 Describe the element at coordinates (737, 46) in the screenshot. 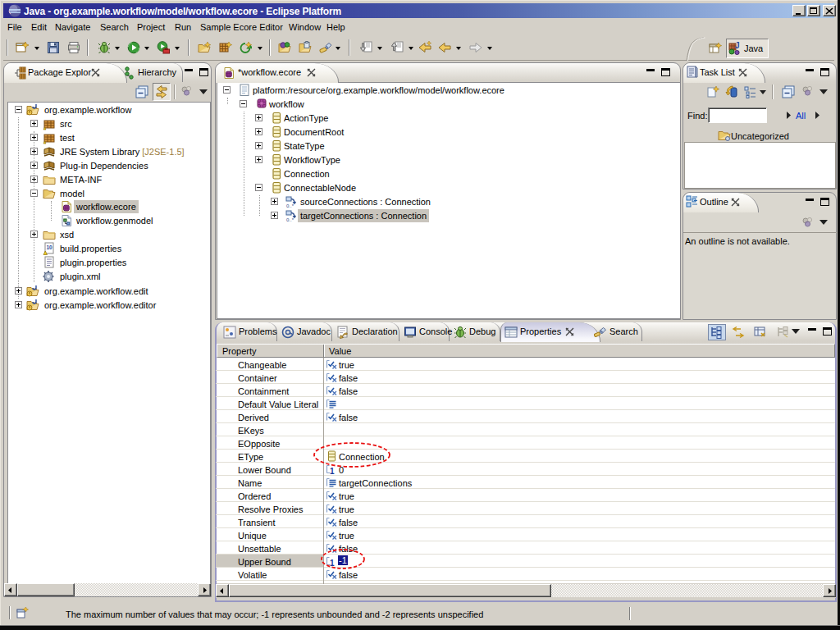

I see `svg-text: J` at that location.